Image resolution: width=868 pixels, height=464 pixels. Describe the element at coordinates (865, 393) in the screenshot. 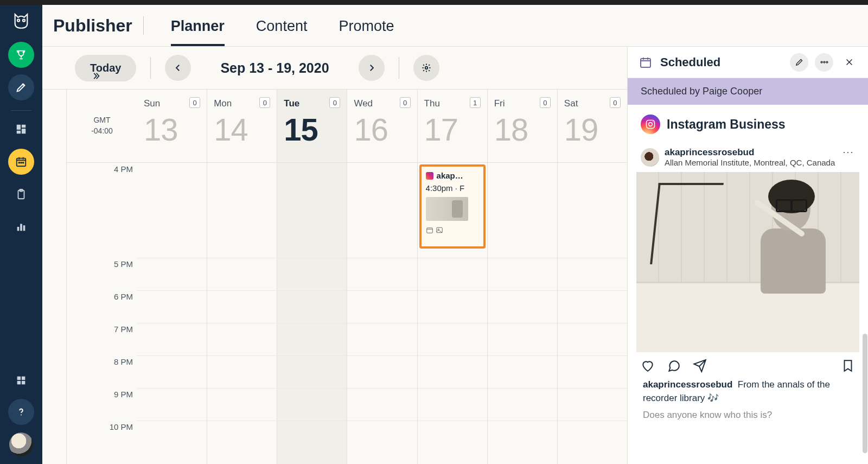

I see `scrollbar` at that location.